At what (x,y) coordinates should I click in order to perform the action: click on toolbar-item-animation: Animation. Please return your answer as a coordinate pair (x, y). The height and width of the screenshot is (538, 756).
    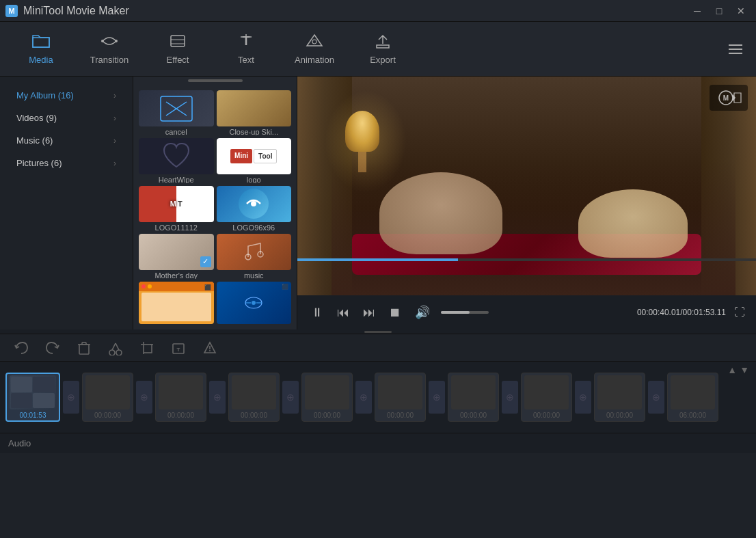
    Looking at the image, I should click on (314, 49).